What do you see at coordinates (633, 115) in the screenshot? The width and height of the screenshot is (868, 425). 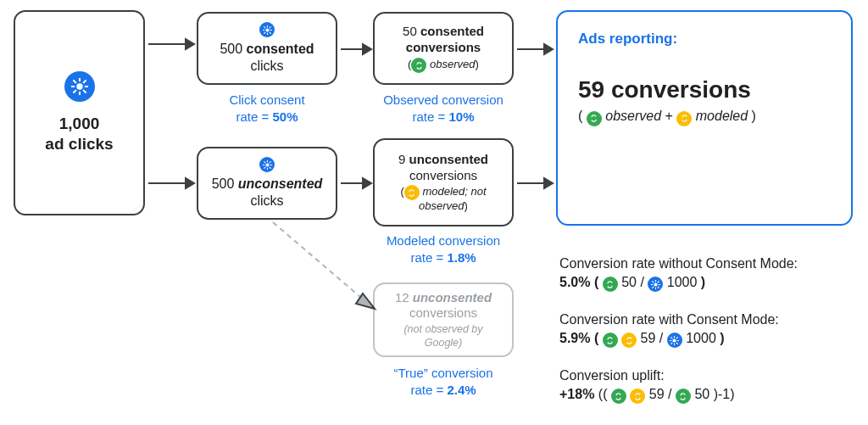 I see `result-observed: observed` at bounding box center [633, 115].